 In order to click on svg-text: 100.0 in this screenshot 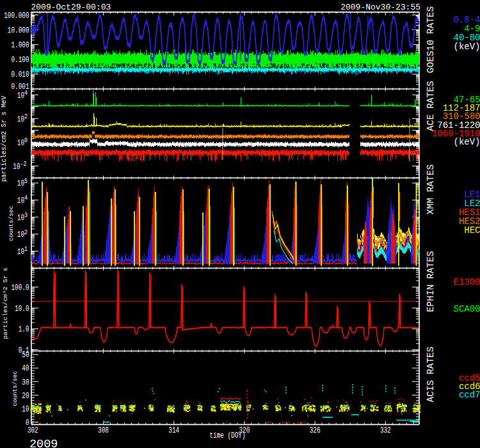, I will do `click(20, 287)`.